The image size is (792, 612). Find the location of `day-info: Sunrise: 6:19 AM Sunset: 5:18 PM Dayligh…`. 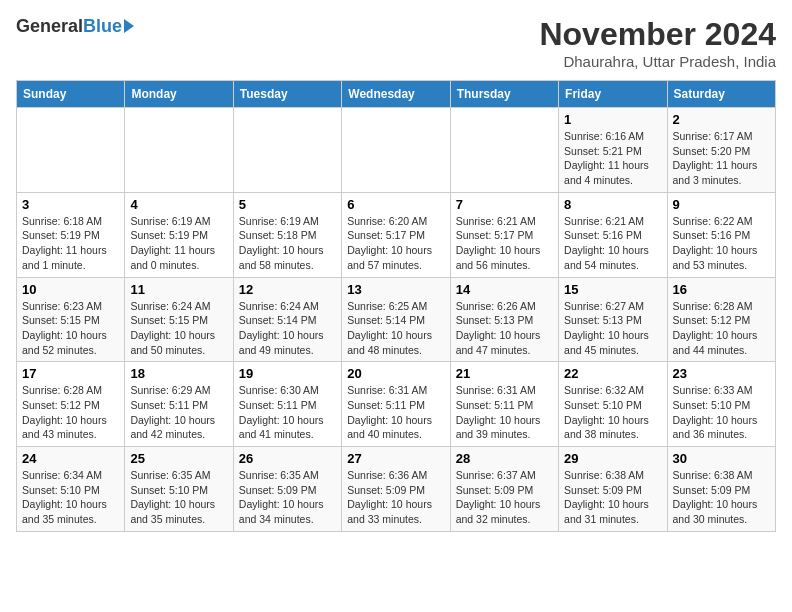

day-info: Sunrise: 6:19 AM Sunset: 5:18 PM Dayligh… is located at coordinates (288, 244).